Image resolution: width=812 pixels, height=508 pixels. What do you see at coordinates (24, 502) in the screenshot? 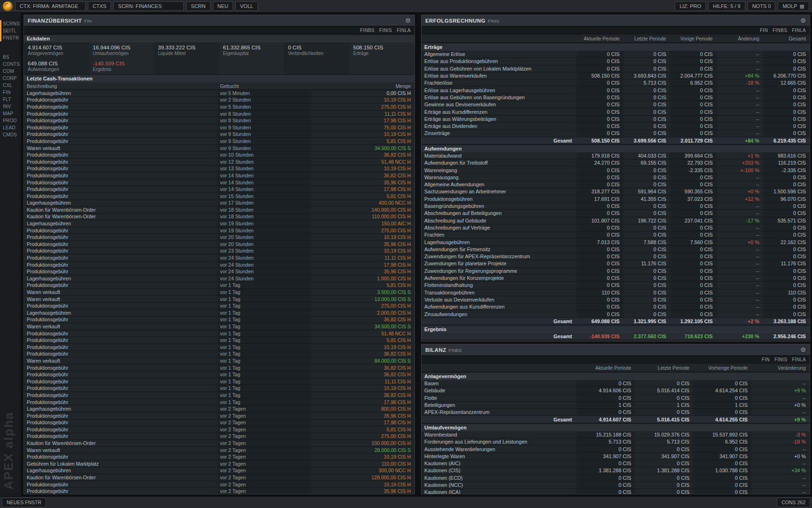
I see `new-window-button: NEUES FNSTR` at bounding box center [24, 502].